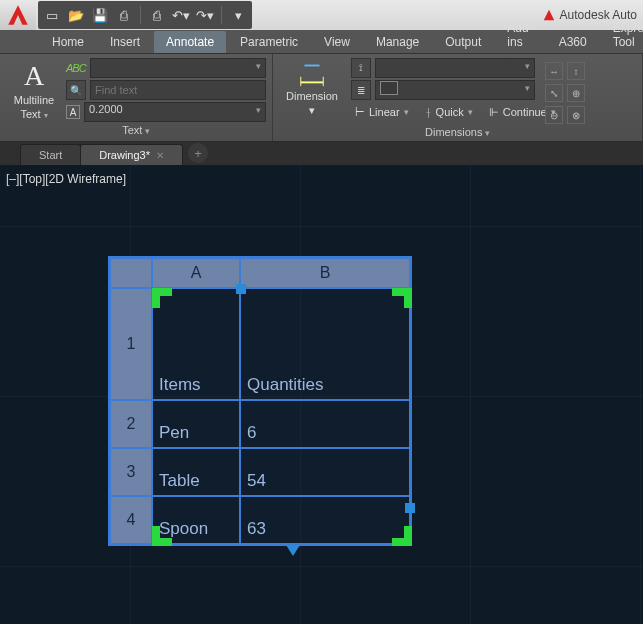 This screenshot has height=624, width=643. I want to click on cell-B3: 54, so click(325, 472).